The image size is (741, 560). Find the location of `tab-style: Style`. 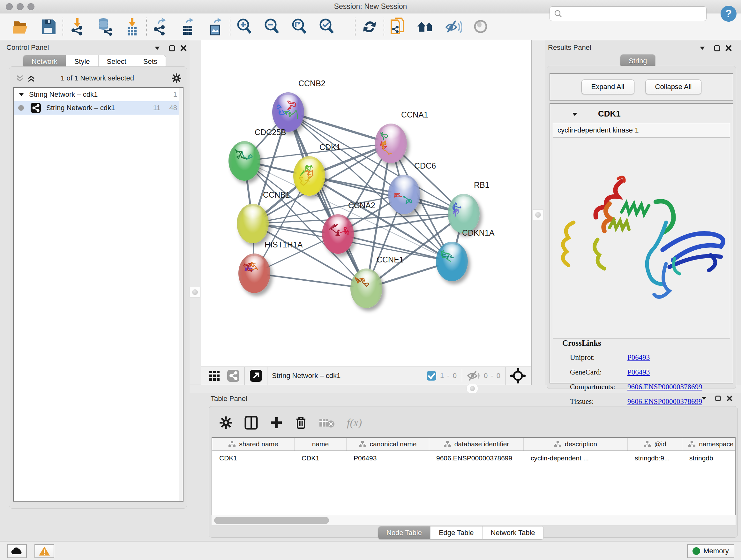

tab-style: Style is located at coordinates (82, 62).